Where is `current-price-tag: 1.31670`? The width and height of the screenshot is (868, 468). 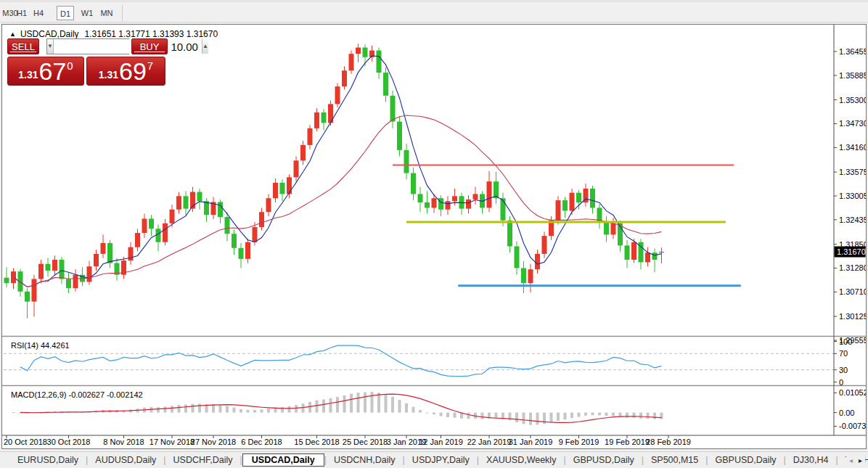 current-price-tag: 1.31670 is located at coordinates (851, 251).